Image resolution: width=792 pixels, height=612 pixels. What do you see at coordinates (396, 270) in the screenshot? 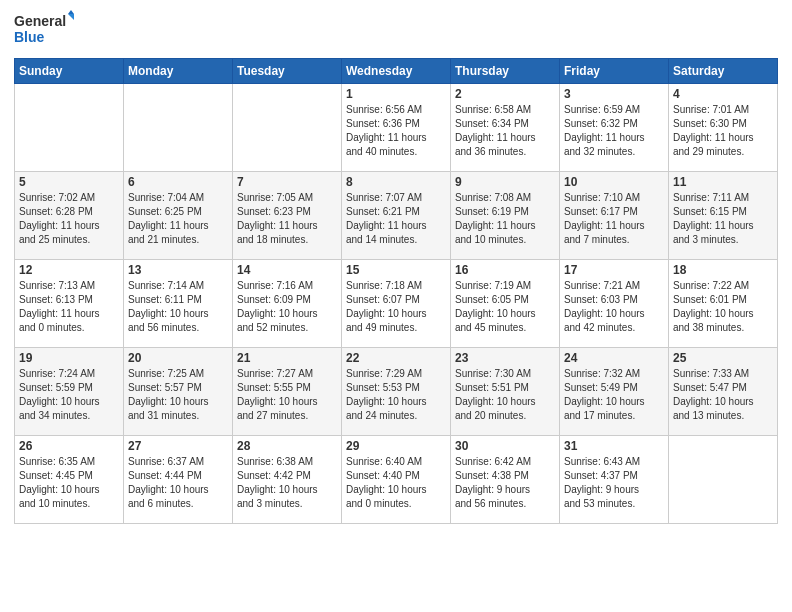
I see `day-number: 15` at bounding box center [396, 270].